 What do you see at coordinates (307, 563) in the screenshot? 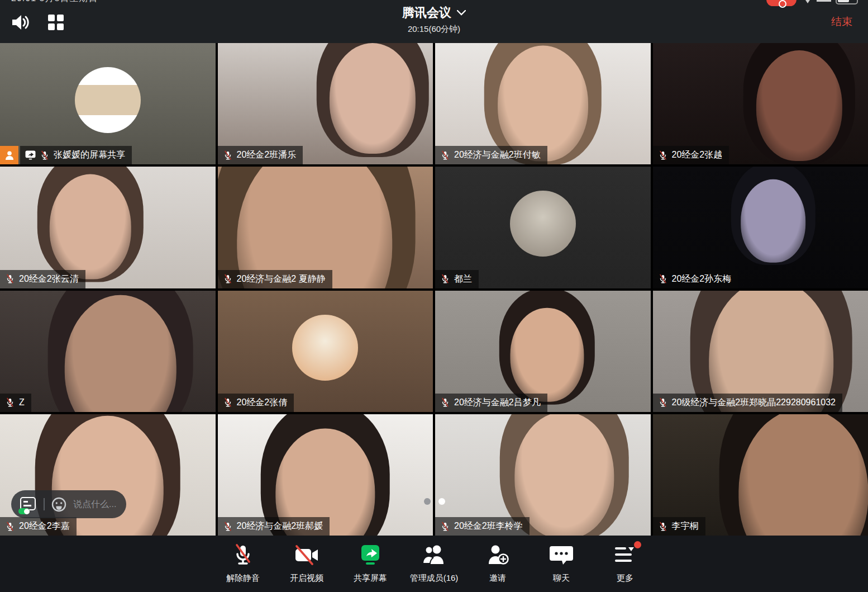
I see `start-video-button: 开启视频` at bounding box center [307, 563].